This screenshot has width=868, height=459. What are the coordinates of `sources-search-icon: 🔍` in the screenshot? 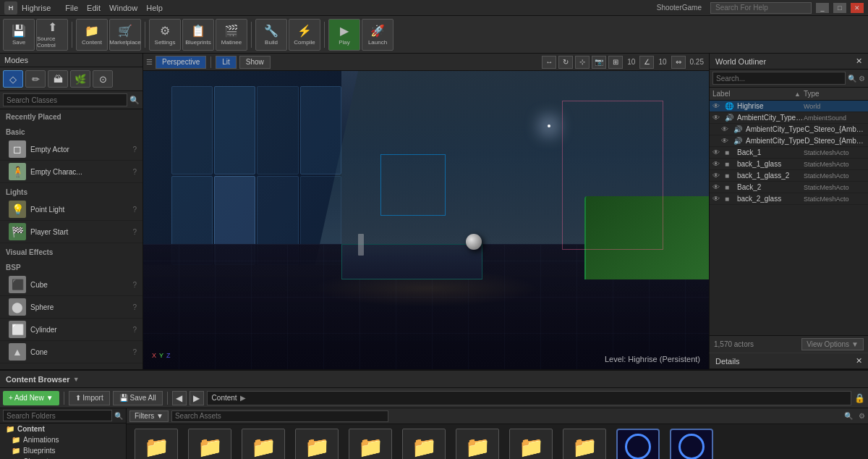 It's located at (119, 416).